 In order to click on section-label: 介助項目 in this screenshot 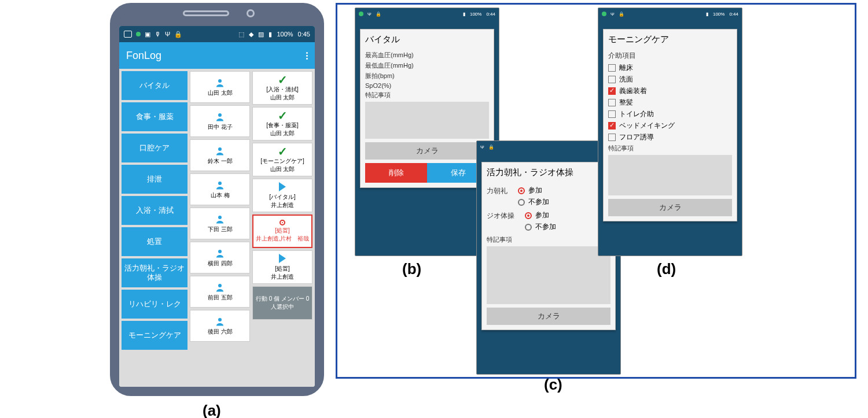, I will do `click(670, 56)`.